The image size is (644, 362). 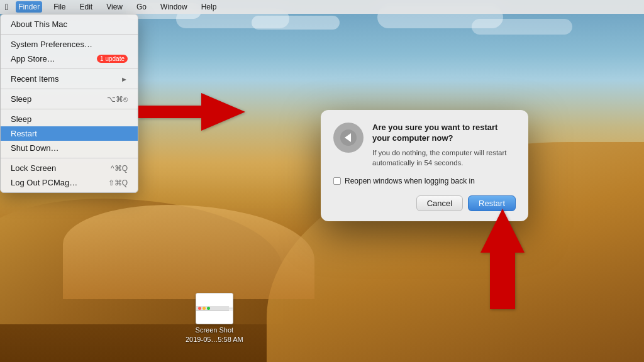 What do you see at coordinates (214, 309) in the screenshot?
I see `screenshot-thumbnail: ···` at bounding box center [214, 309].